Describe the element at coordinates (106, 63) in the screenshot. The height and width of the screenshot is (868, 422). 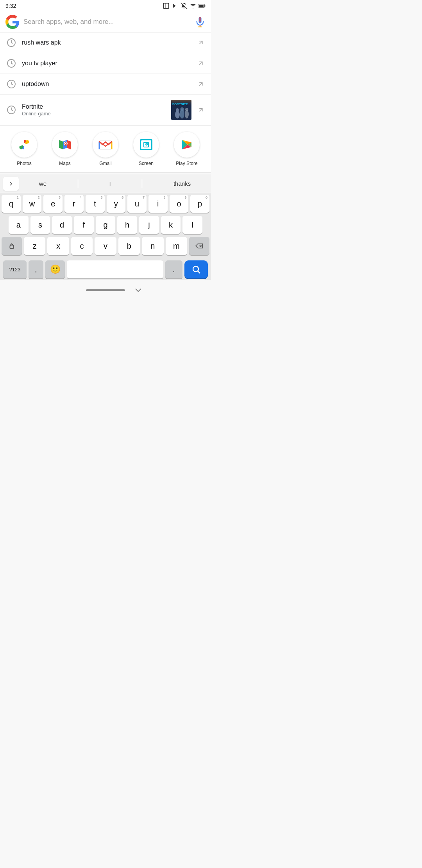
I see `suggestion-item-you-tv: you tv player` at that location.